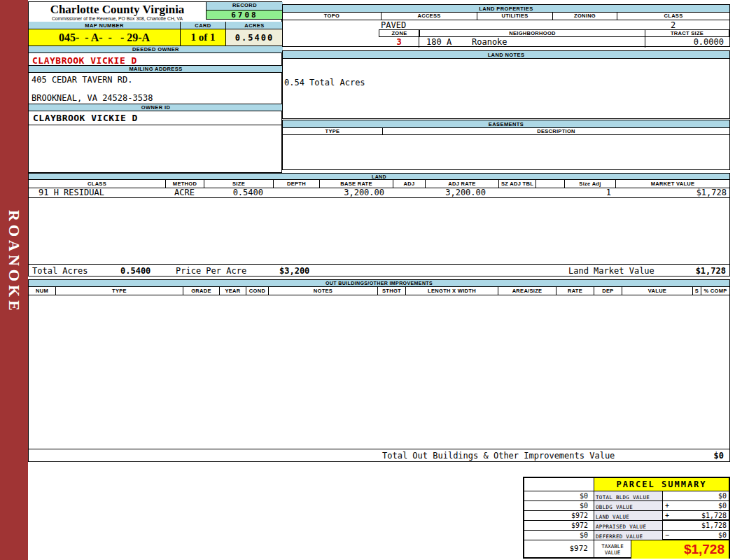 The image size is (735, 560). Describe the element at coordinates (626, 496) in the screenshot. I see `summary-row-total-bldg: $0 TOTAL BLDG VALUE $0` at that location.